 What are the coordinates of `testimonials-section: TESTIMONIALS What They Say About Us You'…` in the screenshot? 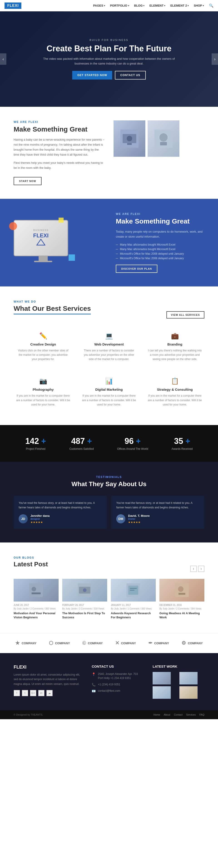 It's located at (109, 502).